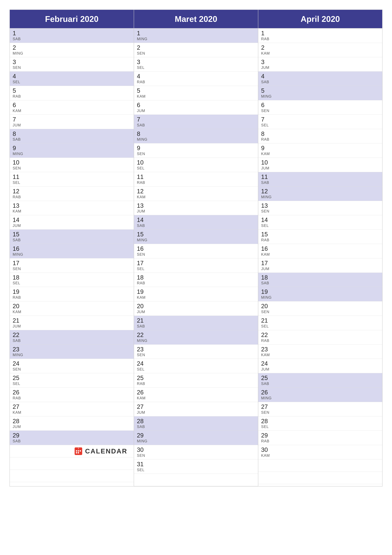 Image resolution: width=392 pixels, height=555 pixels. What do you see at coordinates (196, 122) in the screenshot?
I see `day-cell: 7SAB` at bounding box center [196, 122].